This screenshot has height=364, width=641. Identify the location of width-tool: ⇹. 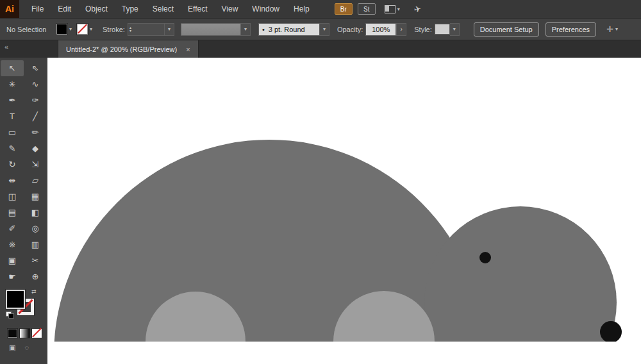
(12, 181).